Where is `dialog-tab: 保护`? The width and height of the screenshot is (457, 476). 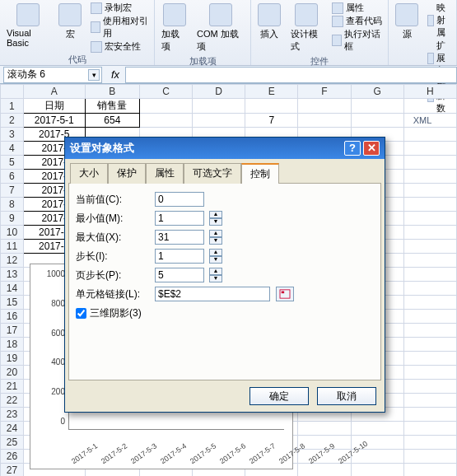 dialog-tab: 保护 is located at coordinates (127, 173).